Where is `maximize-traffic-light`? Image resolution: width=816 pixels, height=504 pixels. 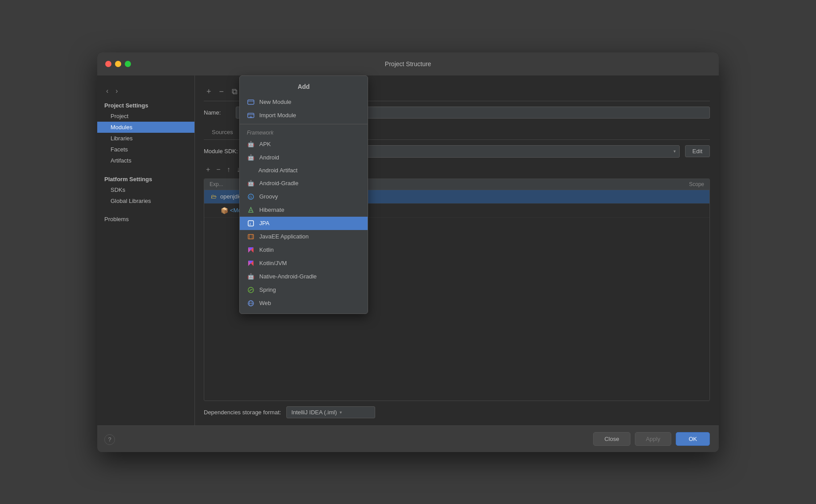 maximize-traffic-light is located at coordinates (128, 64).